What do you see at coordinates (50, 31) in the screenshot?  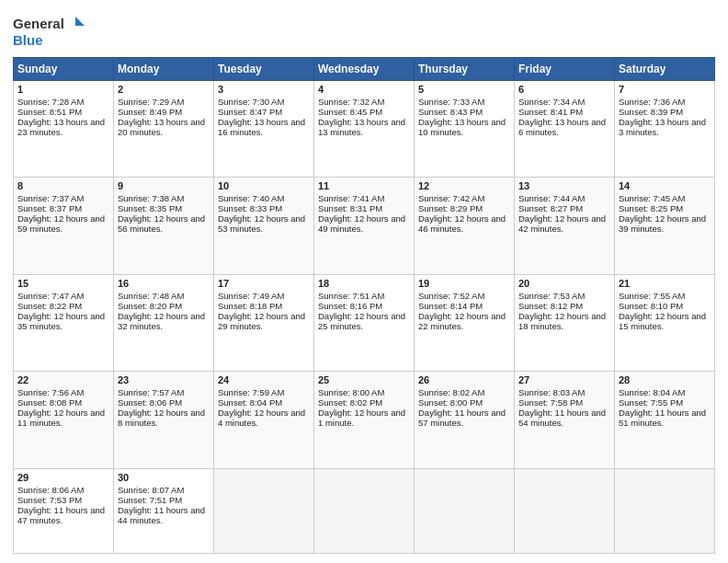 I see `logo-svg: General Blue` at bounding box center [50, 31].